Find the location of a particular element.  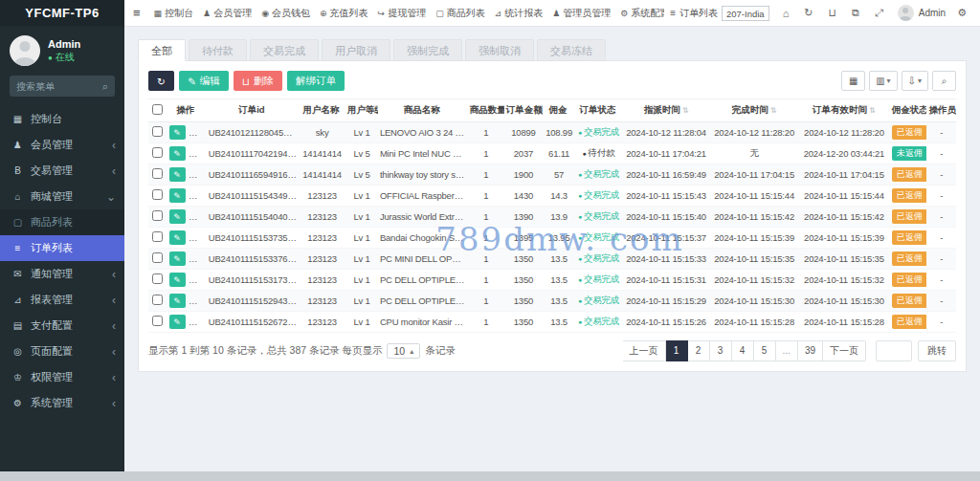

topnav-item: ♟ 管理员管理 is located at coordinates (582, 13).